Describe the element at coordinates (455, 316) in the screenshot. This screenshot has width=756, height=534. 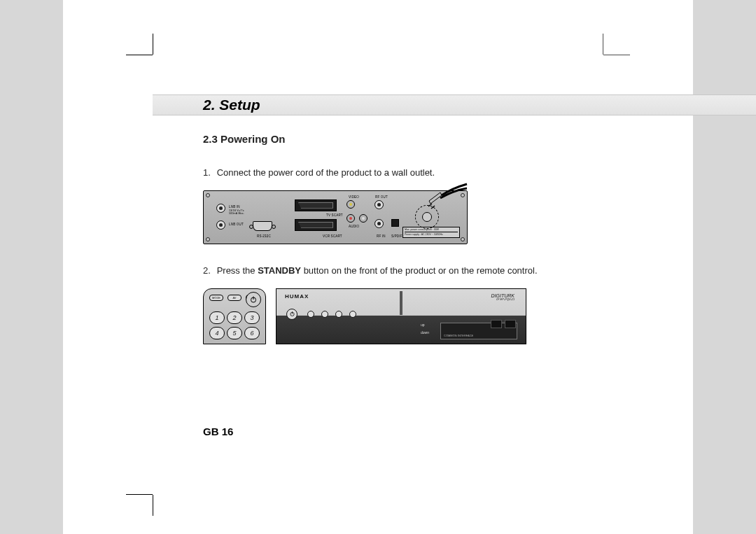
I see `figure-front-and-remote: MODE AV STANDBY 1 2 3 4 5 6` at that location.